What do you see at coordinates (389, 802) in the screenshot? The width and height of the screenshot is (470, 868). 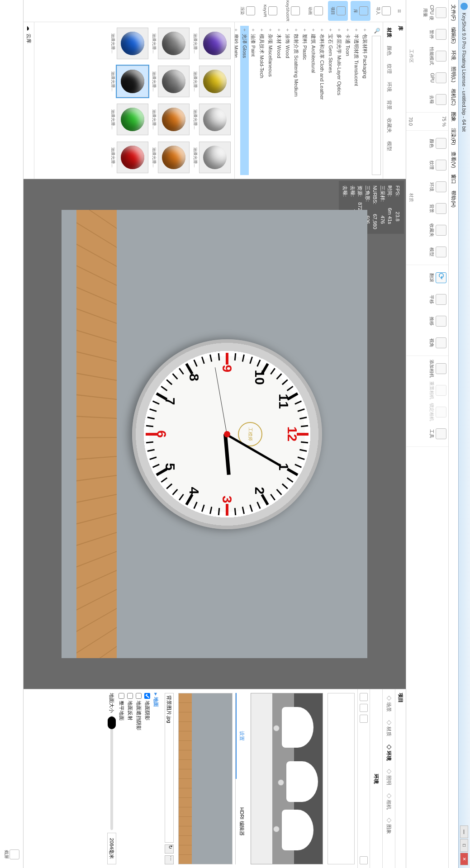 I see `project-tab-相机: ◇ 相机` at bounding box center [389, 802].